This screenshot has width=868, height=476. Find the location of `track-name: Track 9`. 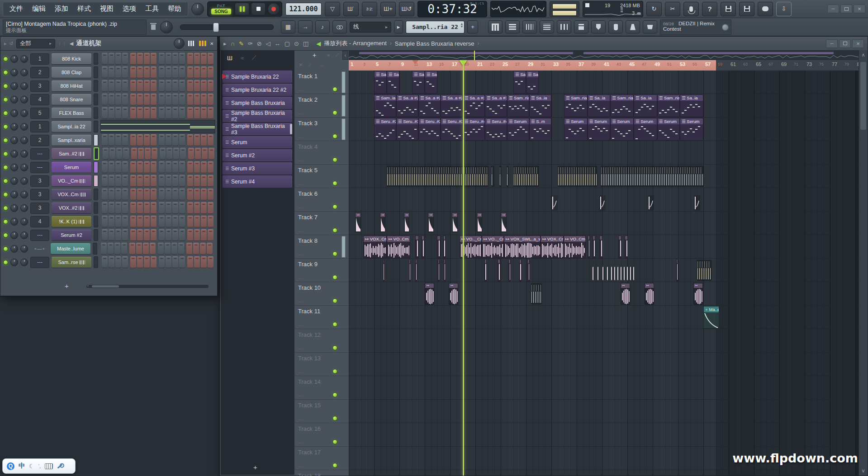

track-name: Track 9 is located at coordinates (308, 264).